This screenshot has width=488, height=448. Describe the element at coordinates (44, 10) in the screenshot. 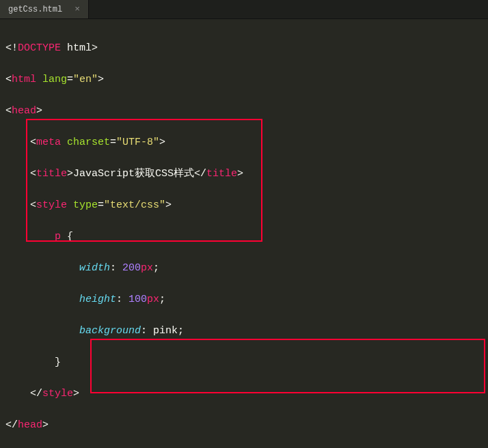

I see `tab-getcss: getCss.html ×` at that location.